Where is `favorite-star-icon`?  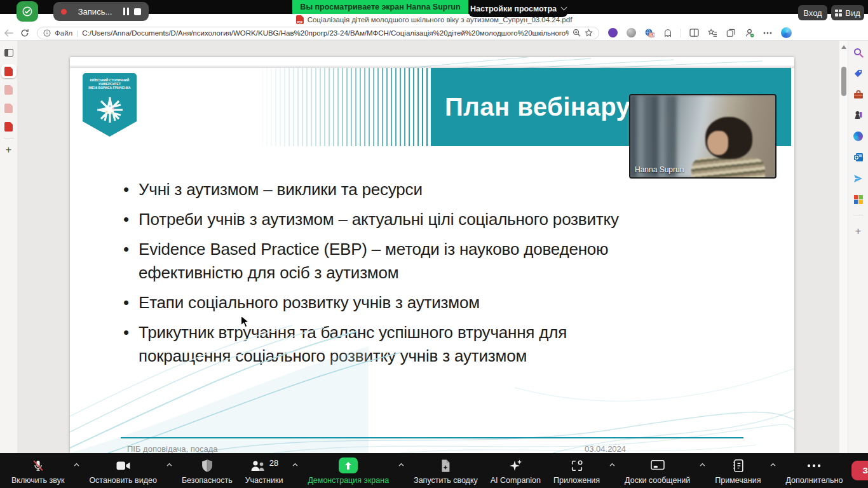 favorite-star-icon is located at coordinates (588, 33).